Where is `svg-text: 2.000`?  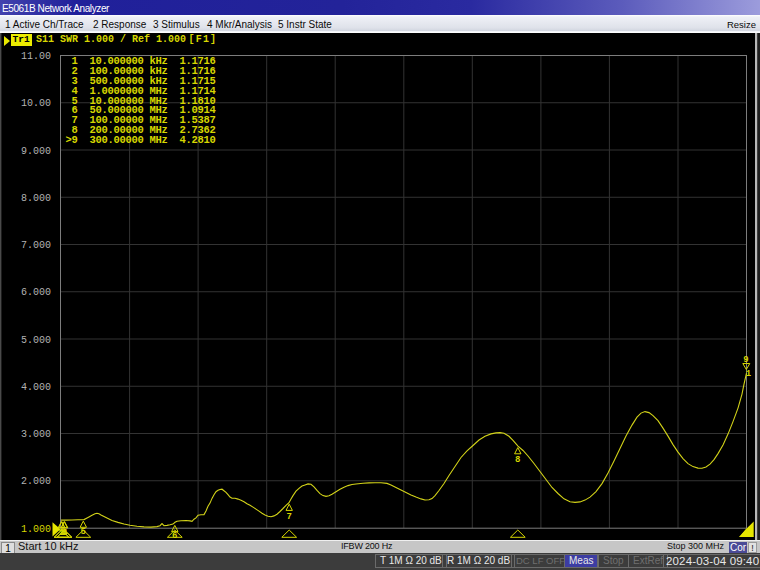 svg-text: 2.000 is located at coordinates (36, 482).